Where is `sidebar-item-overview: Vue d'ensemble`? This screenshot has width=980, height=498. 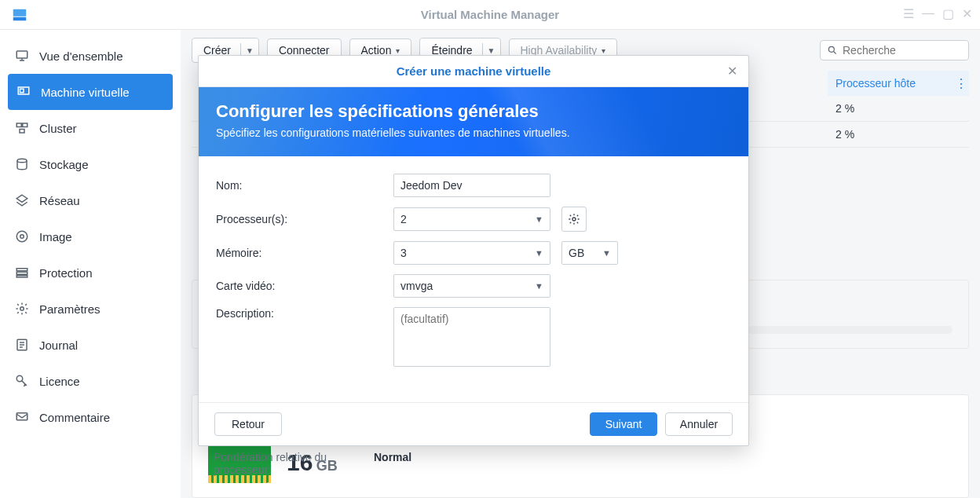 sidebar-item-overview: Vue d'ensemble is located at coordinates (90, 56).